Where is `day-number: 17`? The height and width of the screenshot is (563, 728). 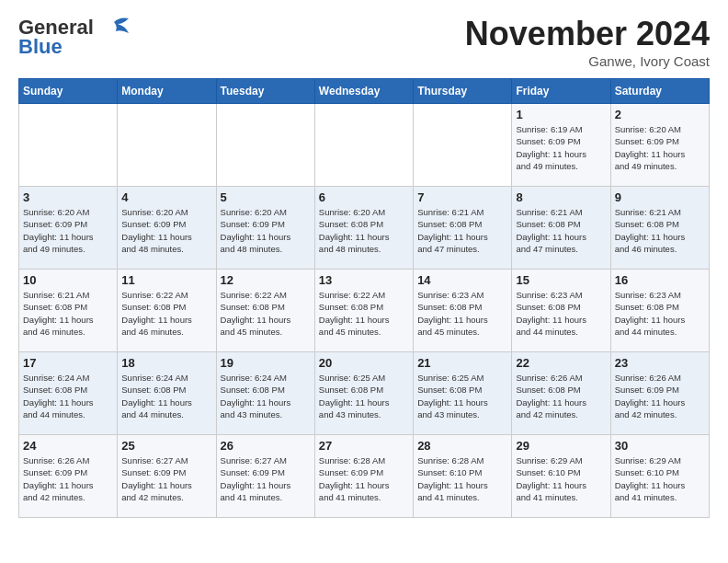
day-number: 17 is located at coordinates (68, 362).